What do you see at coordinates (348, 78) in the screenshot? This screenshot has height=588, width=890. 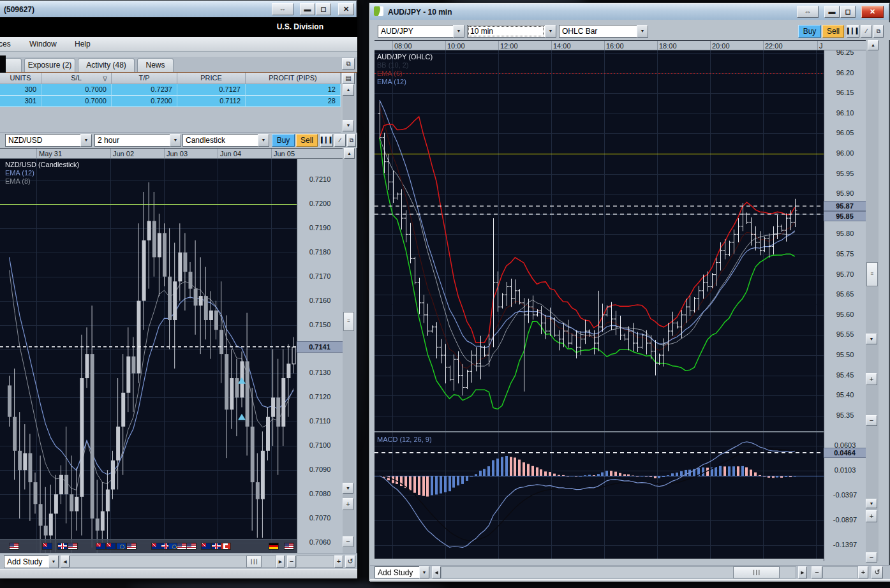 I see `table-export-button: ▤` at bounding box center [348, 78].